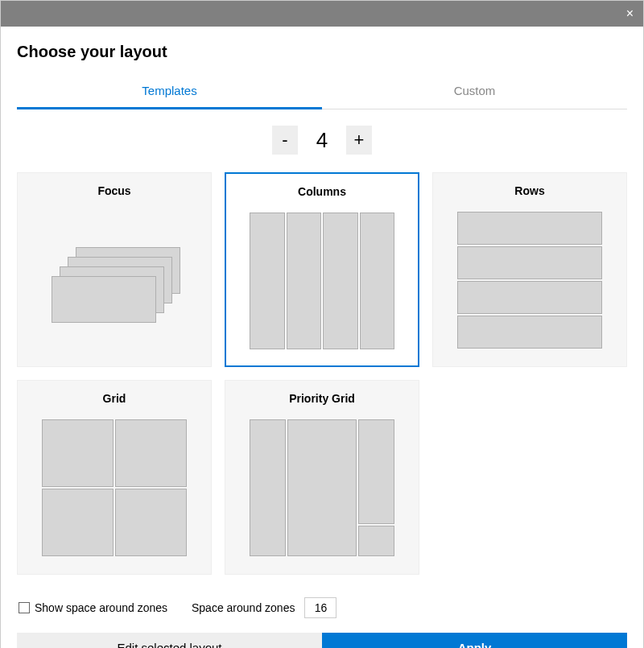 This screenshot has height=648, width=644. What do you see at coordinates (322, 477) in the screenshot?
I see `layout-priority-grid: Priority Grid` at bounding box center [322, 477].